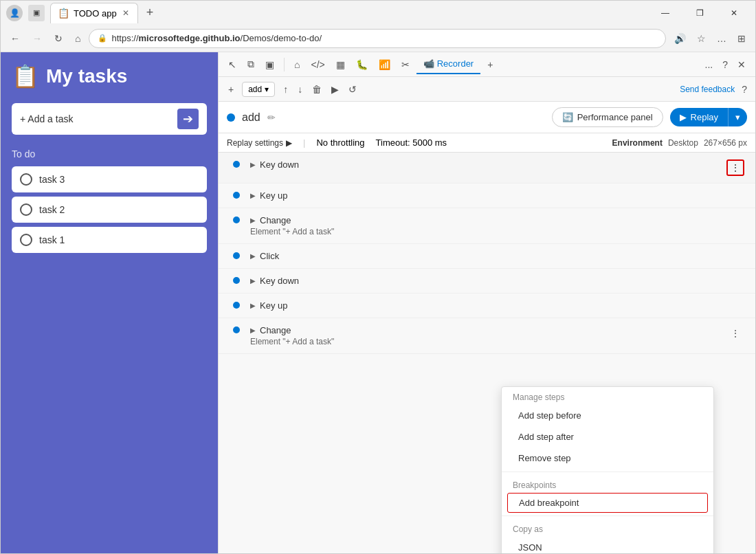 This screenshot has width=756, height=554. Describe the element at coordinates (109, 240) in the screenshot. I see `task-item: task 1` at that location.